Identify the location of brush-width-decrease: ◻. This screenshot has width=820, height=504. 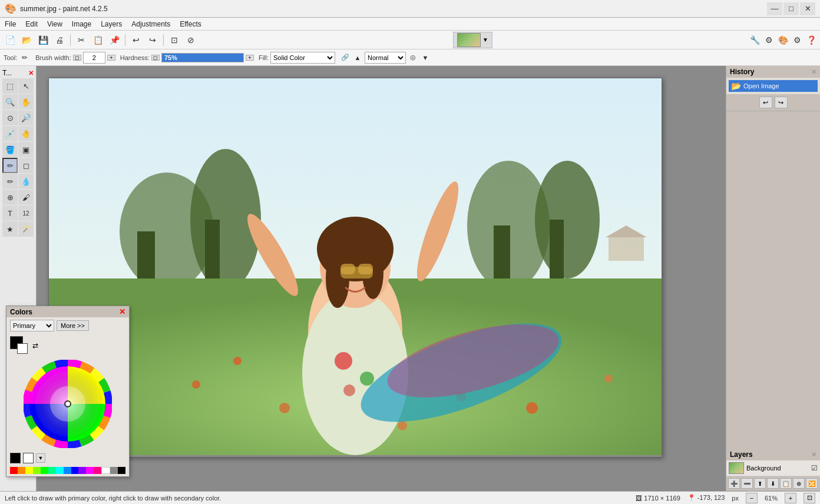
(77, 58).